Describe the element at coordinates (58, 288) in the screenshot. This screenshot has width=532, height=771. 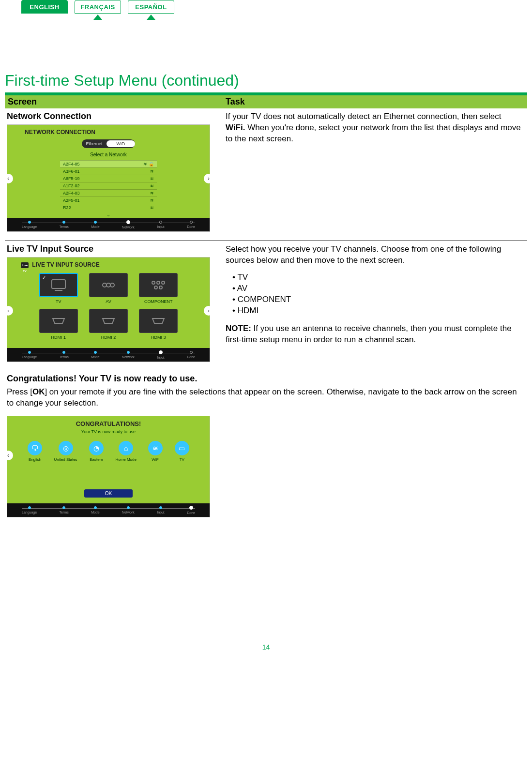
I see `source-item: TV` at that location.